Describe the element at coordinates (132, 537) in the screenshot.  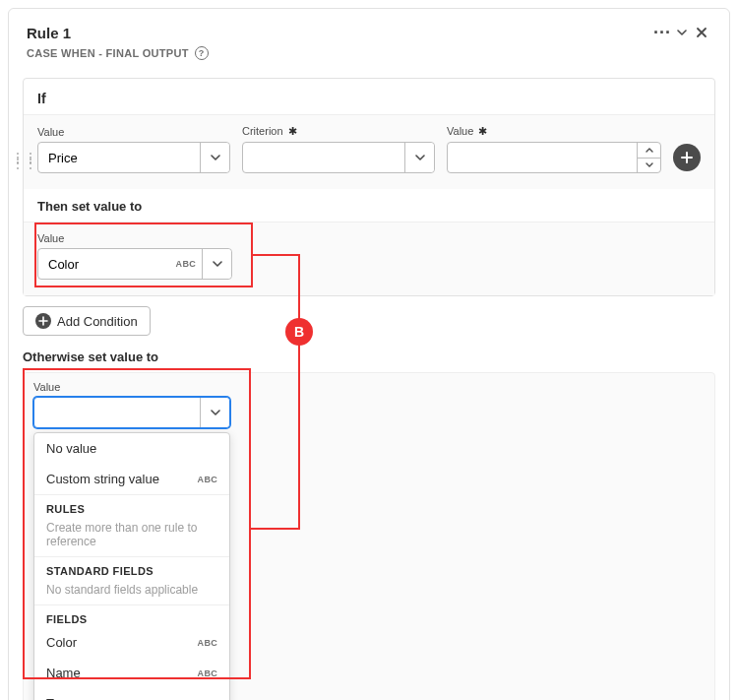
I see `dropdown-hint-rules: Create more than one rule to reference` at that location.